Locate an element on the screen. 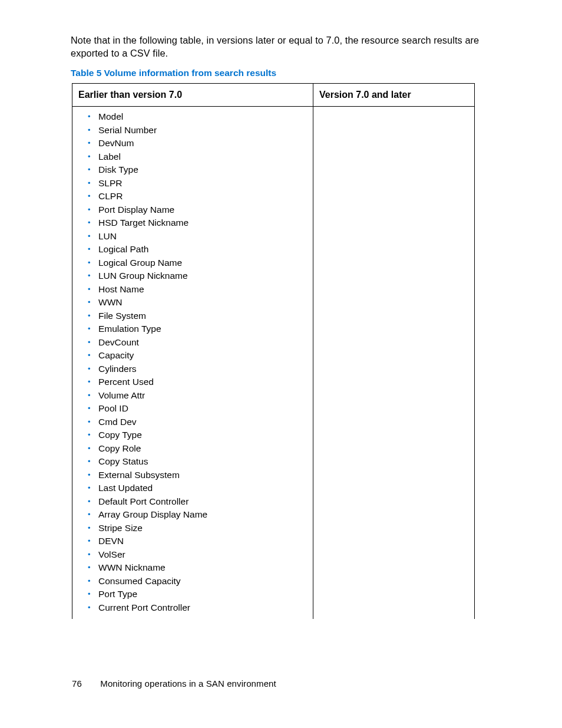 This screenshot has width=562, height=728. list-item: Default Port Controller is located at coordinates (197, 502).